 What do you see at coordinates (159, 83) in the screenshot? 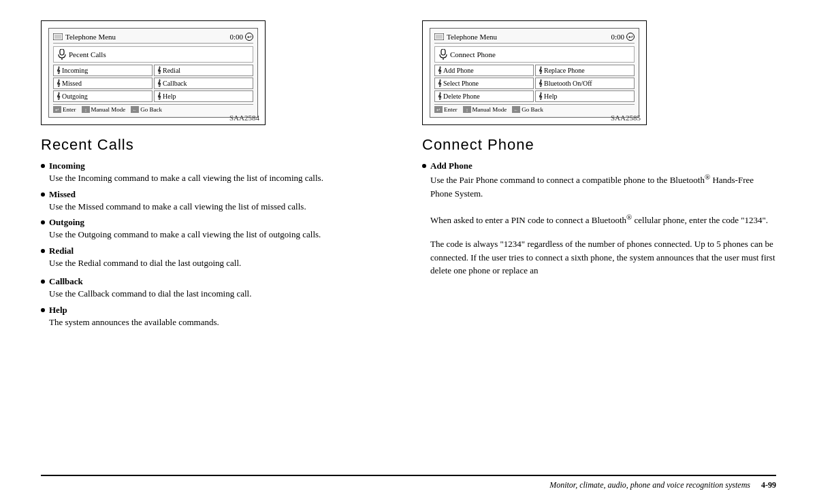
I see `voice-icon-4: 𝄞` at bounding box center [159, 83].